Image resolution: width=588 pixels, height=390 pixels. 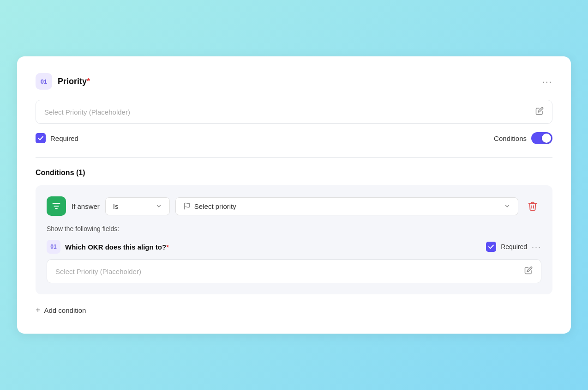 I want to click on conditions-toggle-row: Conditions, so click(x=523, y=138).